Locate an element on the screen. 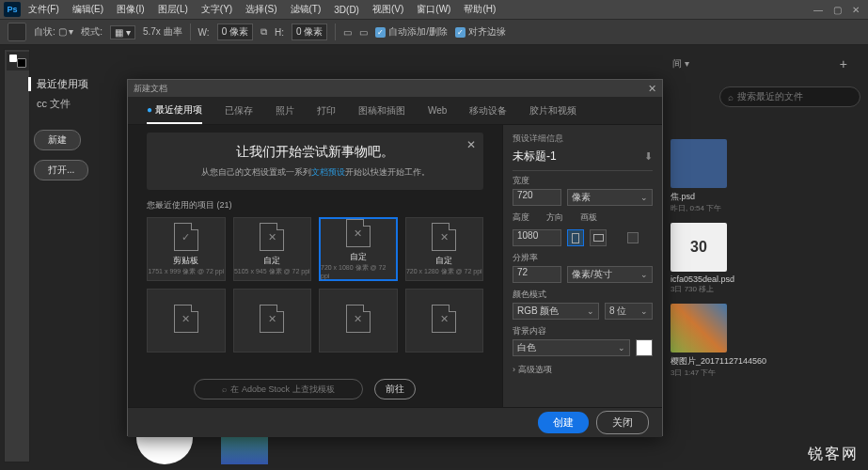 Image resolution: width=868 pixels, height=470 pixels. file-meta: 3日 1:47 下午 is located at coordinates (755, 372).